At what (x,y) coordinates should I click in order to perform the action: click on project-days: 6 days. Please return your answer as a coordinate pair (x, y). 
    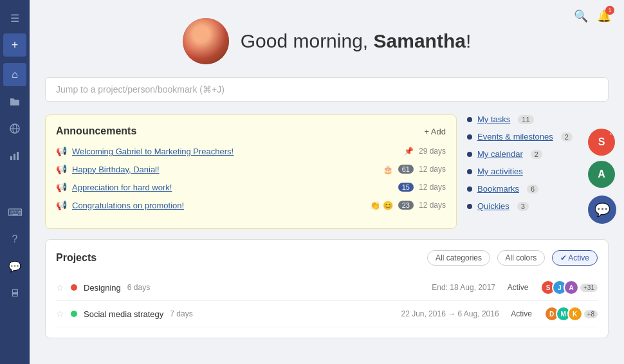
    Looking at the image, I should click on (139, 287).